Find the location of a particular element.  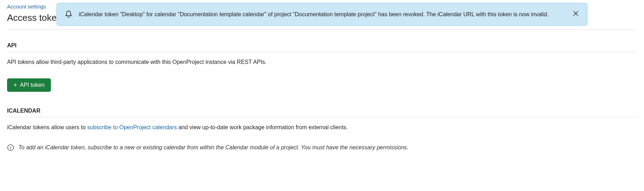

close-icon is located at coordinates (576, 14).